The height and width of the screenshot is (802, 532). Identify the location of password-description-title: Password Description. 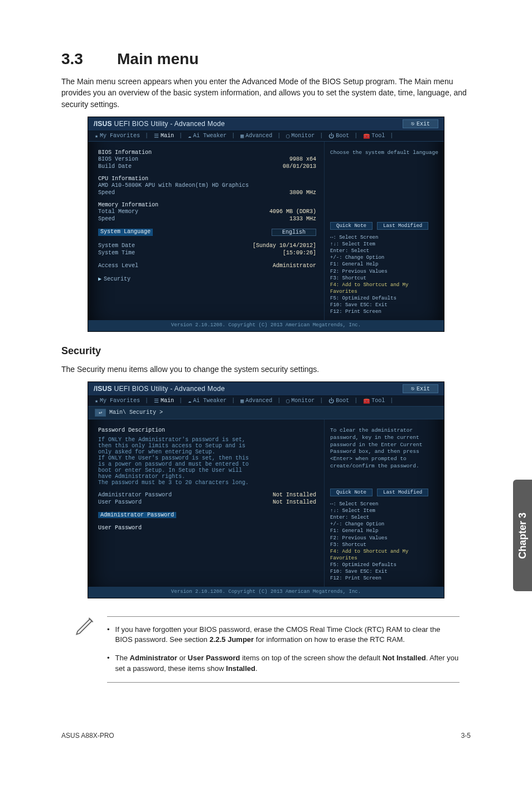
(207, 431).